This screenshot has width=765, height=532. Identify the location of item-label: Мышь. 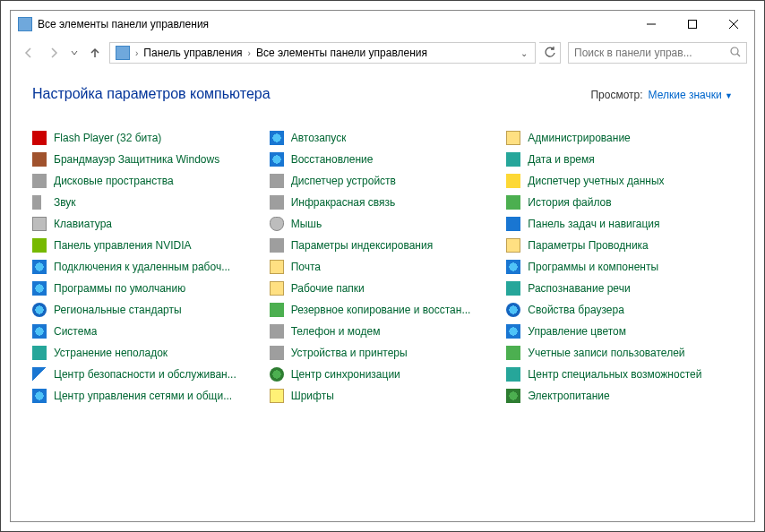
(306, 224).